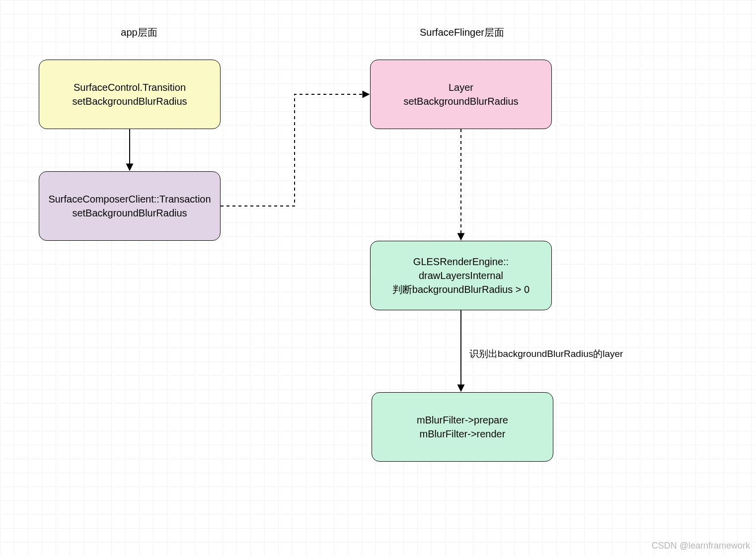 This screenshot has width=756, height=556. I want to click on node-layer: Layer setBackgroundBlurRadius, so click(461, 94).